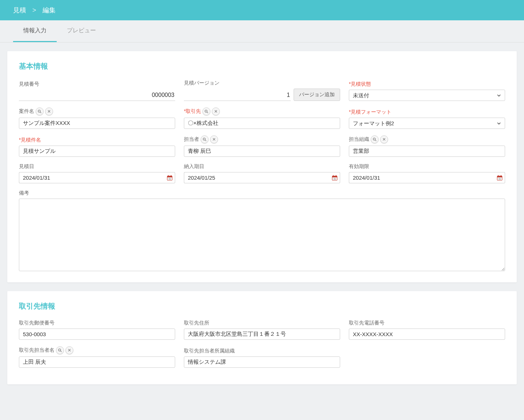 The width and height of the screenshot is (524, 420). I want to click on version-input, so click(237, 95).